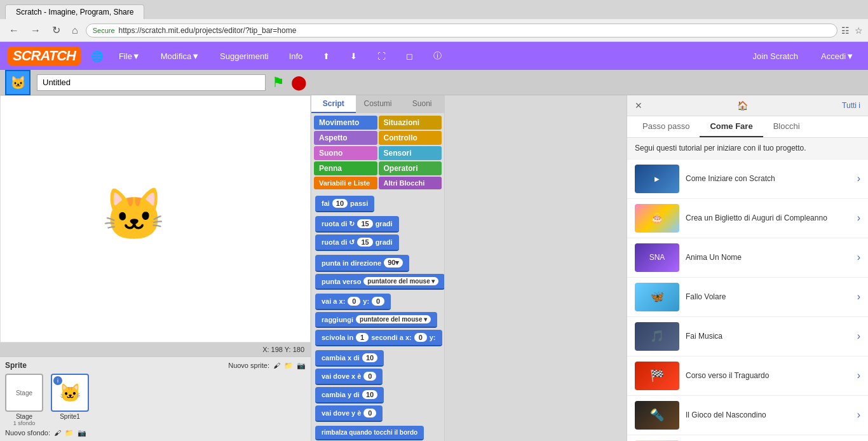 The height and width of the screenshot is (441, 868). Describe the element at coordinates (249, 365) in the screenshot. I see `nuovo-sprite-label: Nuovo sprite:` at that location.